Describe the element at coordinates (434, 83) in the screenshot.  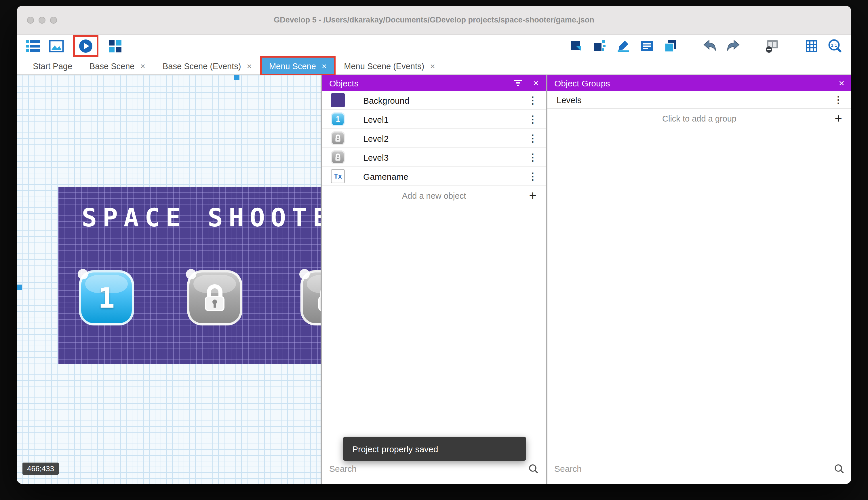
I see `objects-panel-header: Objects ×` at that location.